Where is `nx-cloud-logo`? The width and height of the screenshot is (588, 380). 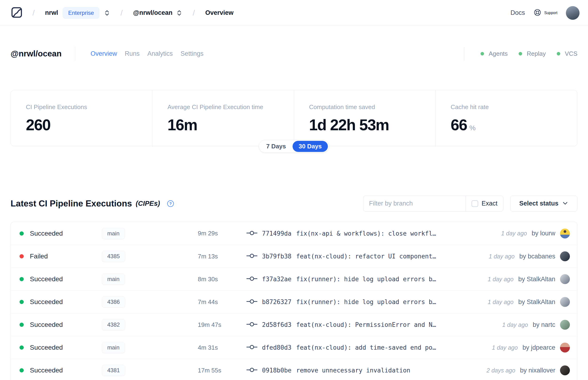 nx-cloud-logo is located at coordinates (17, 13).